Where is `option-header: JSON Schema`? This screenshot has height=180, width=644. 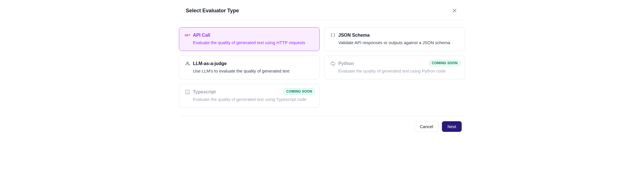
option-header: JSON Schema is located at coordinates (395, 35).